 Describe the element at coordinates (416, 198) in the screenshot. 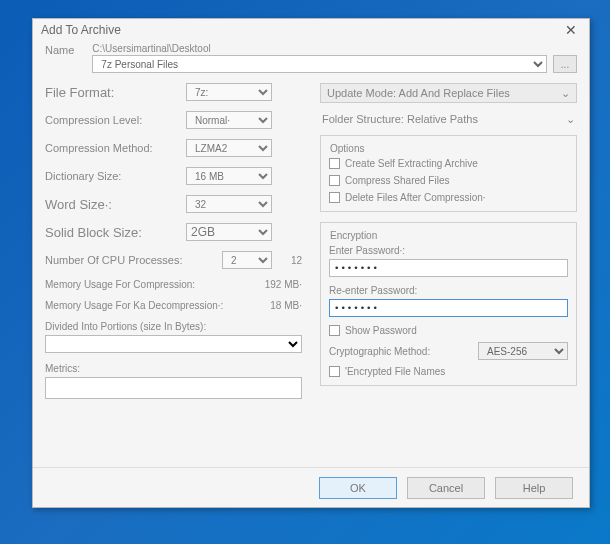

I see `delete-after-label: Delete Files After Compression·` at that location.